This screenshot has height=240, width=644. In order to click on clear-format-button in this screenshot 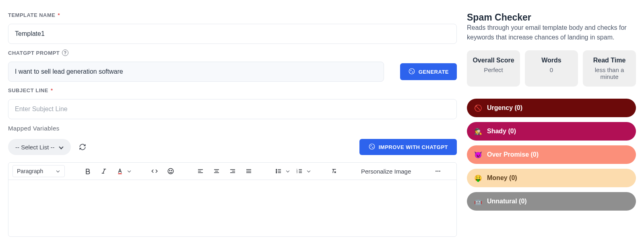, I will do `click(334, 171)`.